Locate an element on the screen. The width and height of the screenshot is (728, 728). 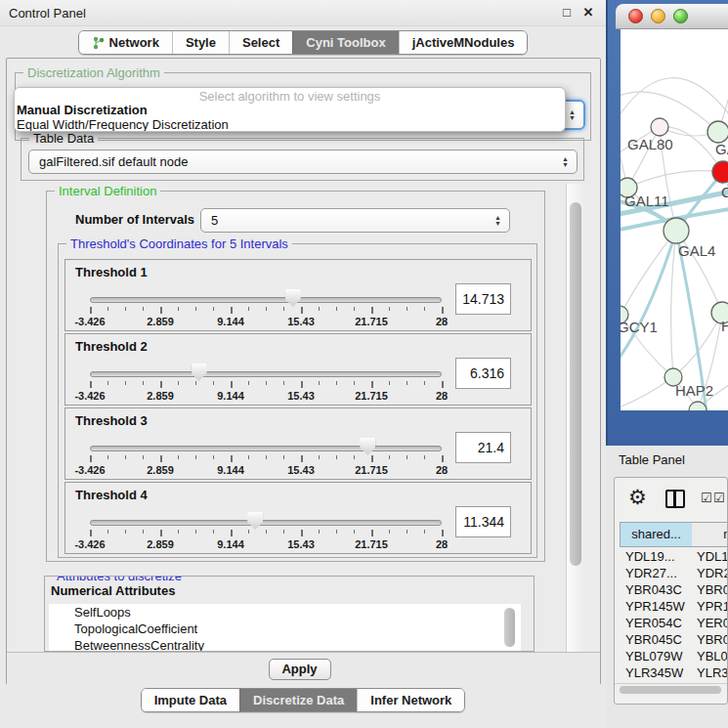
tab-impute-data: Impute Data is located at coordinates (191, 700).